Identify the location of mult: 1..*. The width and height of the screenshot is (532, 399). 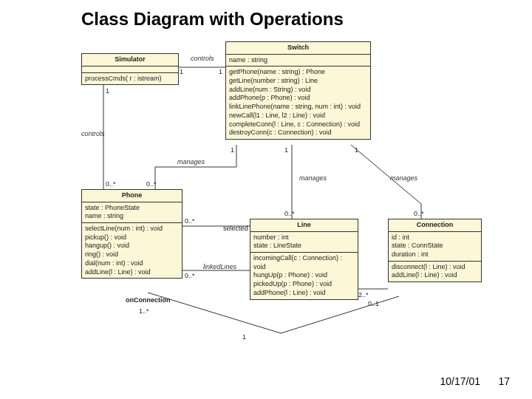
(144, 311).